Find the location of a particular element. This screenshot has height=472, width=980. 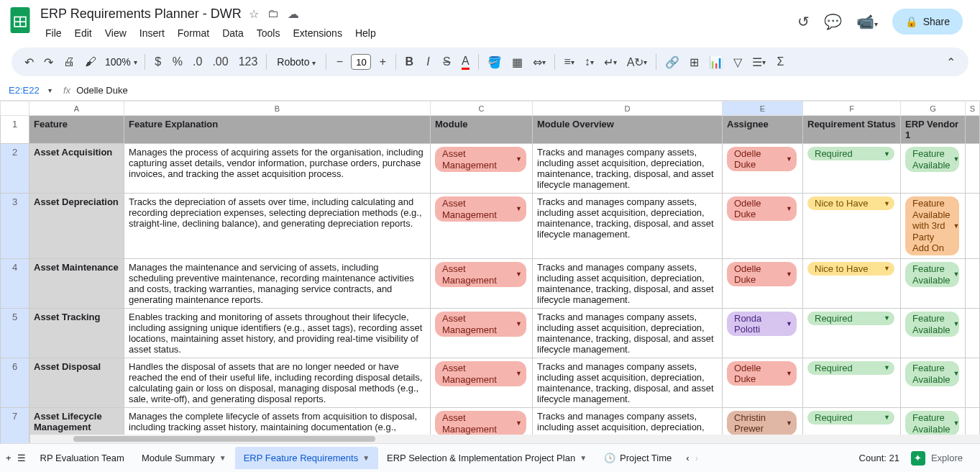

cell-explain: Manages the process of acquiring assets … is located at coordinates (278, 168).